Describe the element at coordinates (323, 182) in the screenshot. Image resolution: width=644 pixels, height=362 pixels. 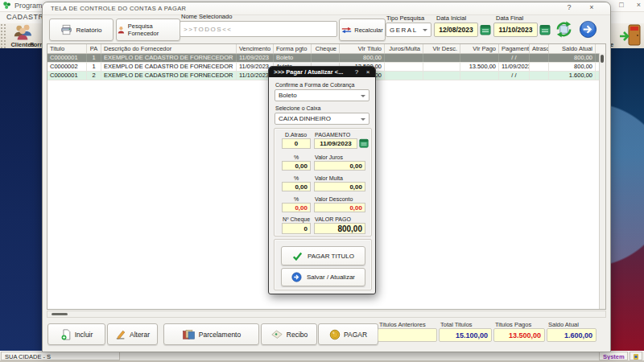
I see `payment-fields-group: D.Atraso PAGAMENTO 0 11/09/2023 % Valor …` at that location.